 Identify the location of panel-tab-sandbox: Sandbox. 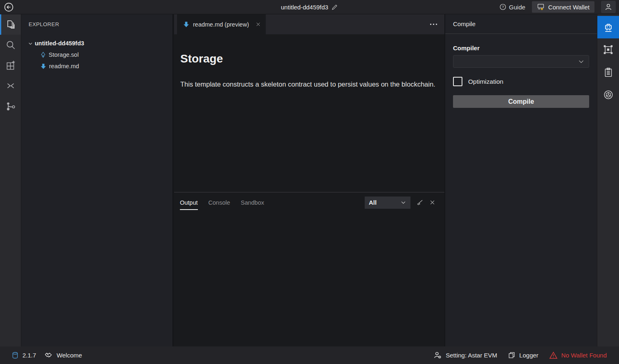
(253, 203).